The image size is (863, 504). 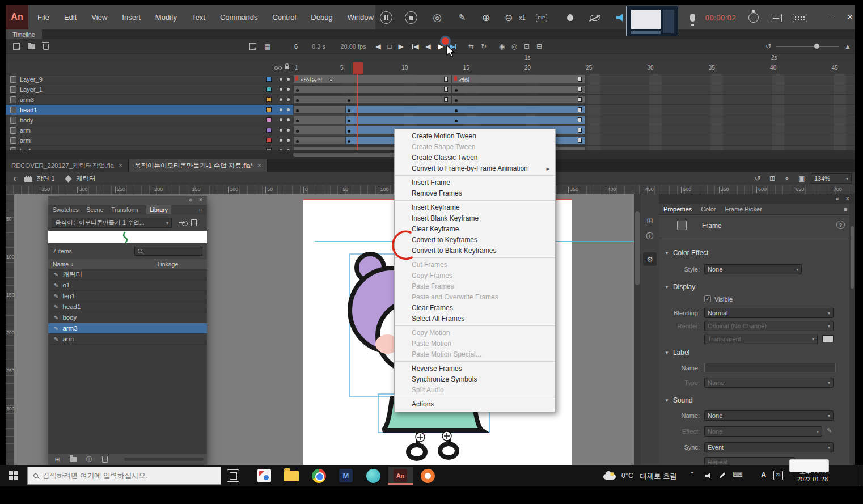 I want to click on context-menu-item: Create Classic Tween ▸, so click(x=475, y=158).